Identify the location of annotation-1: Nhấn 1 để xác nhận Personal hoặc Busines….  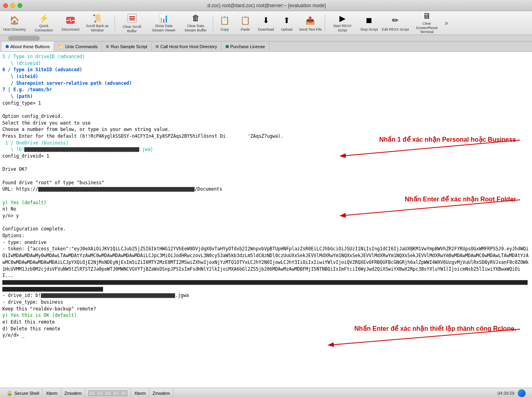
(425, 148).